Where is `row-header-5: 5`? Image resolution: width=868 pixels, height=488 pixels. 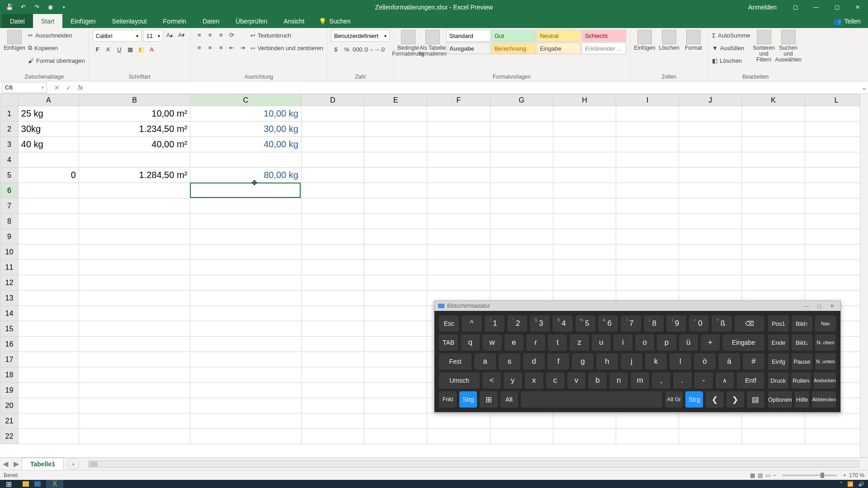
row-header-5: 5 is located at coordinates (9, 175).